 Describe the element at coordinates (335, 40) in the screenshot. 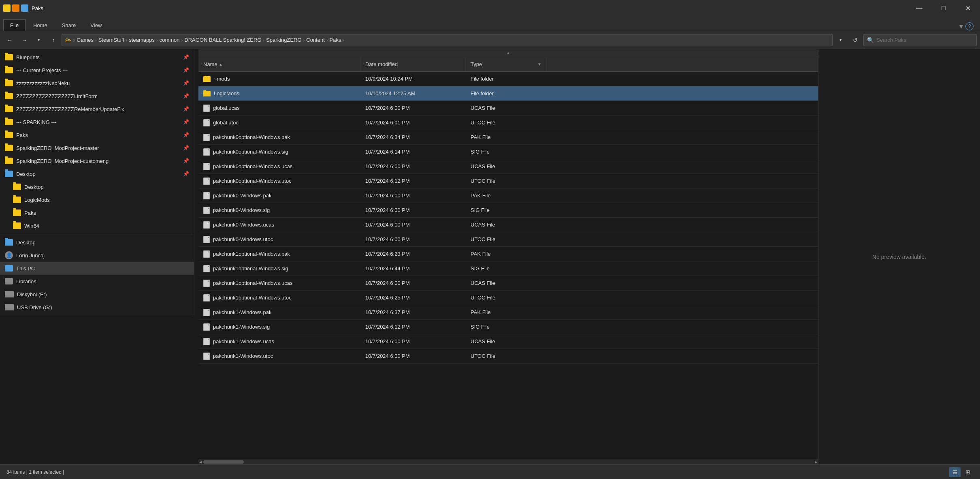

I see `path-paks: Paks` at that location.